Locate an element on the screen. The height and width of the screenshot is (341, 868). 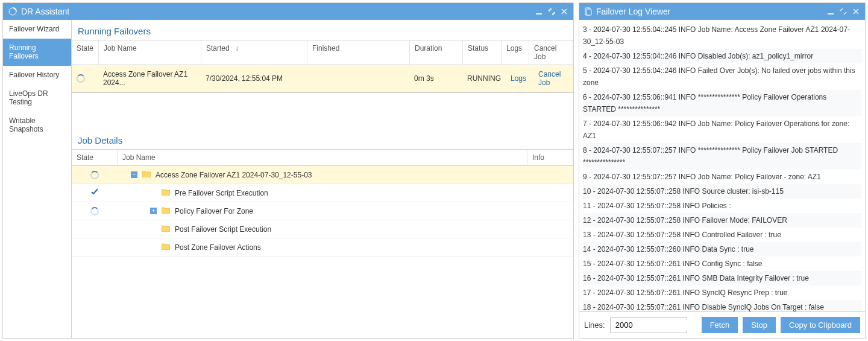
sidebar-item-failover-history: Failover History is located at coordinates (37, 75).